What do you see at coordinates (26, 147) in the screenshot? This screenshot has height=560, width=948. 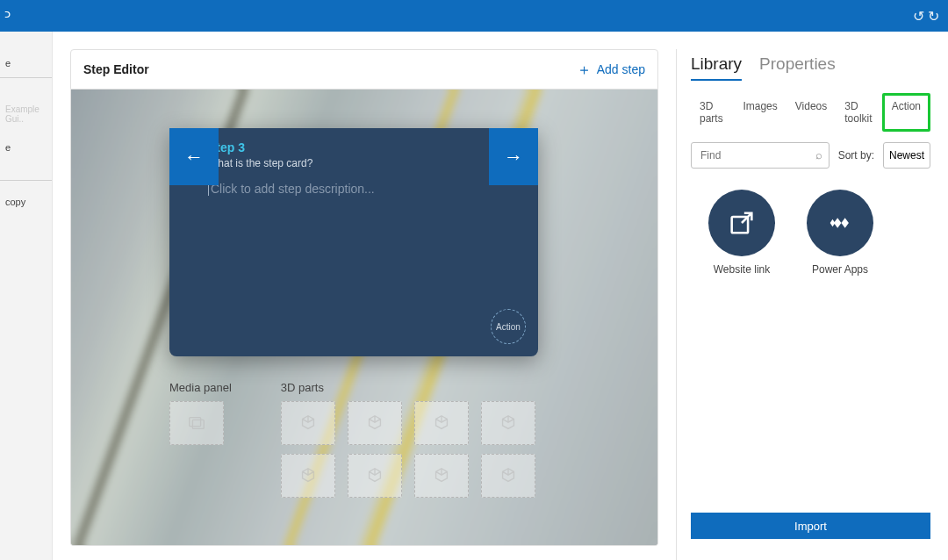 I see `sidebar-item-3: e` at bounding box center [26, 147].